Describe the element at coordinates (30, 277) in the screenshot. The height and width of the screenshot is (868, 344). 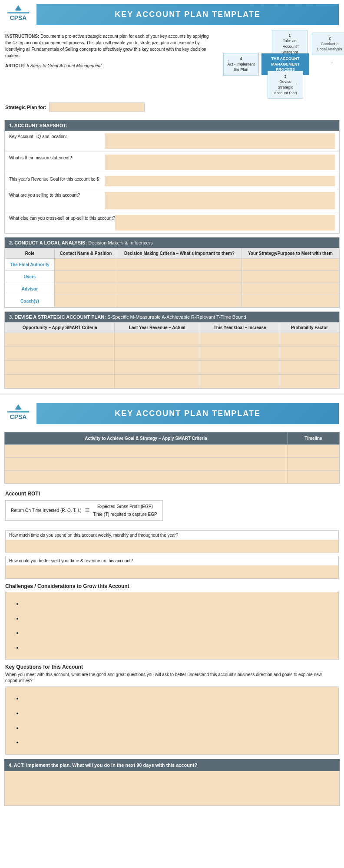
I see `role-users: Users` at that location.